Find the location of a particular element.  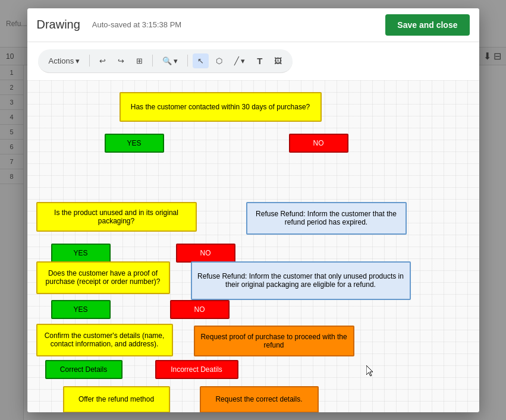

header-left: Drawing Auto-saved at 3:15:38 PM is located at coordinates (109, 25).